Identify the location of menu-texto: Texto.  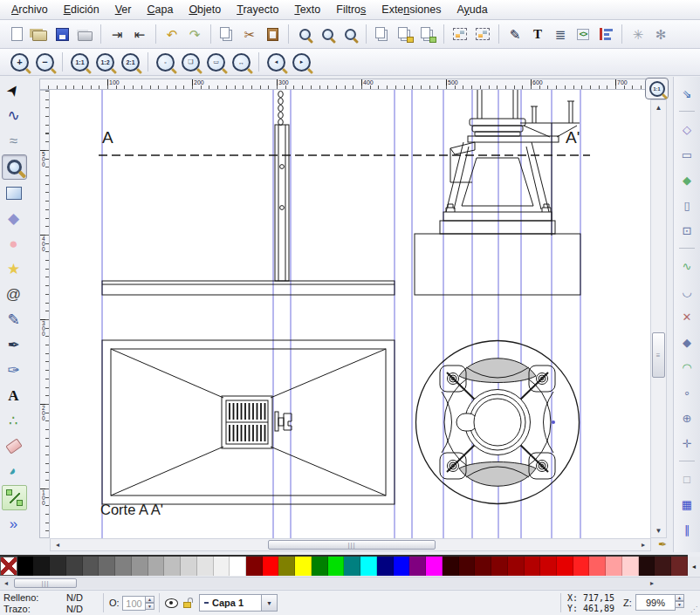
(307, 10).